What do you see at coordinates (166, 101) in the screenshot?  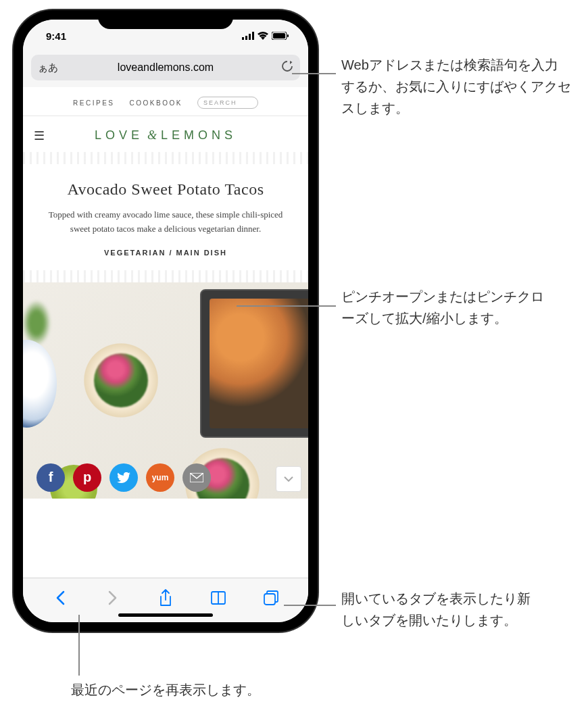 I see `site-nav: RECIPES COOKBOOK SEARCH` at bounding box center [166, 101].